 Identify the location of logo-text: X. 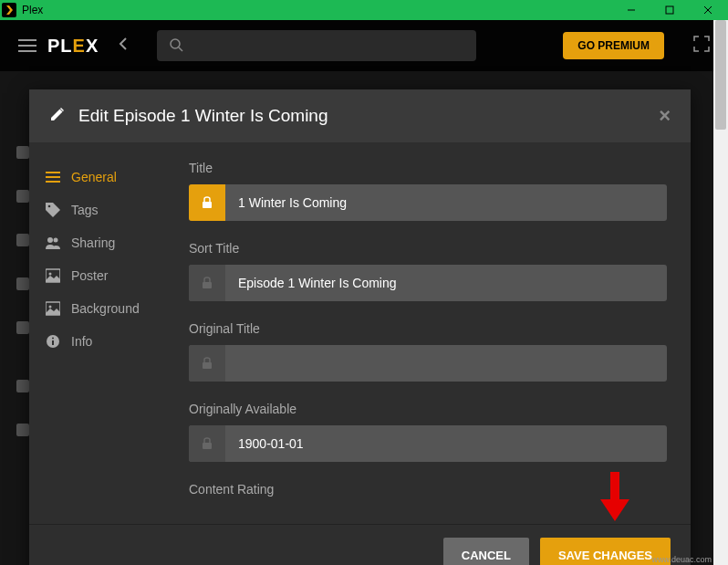
(92, 46).